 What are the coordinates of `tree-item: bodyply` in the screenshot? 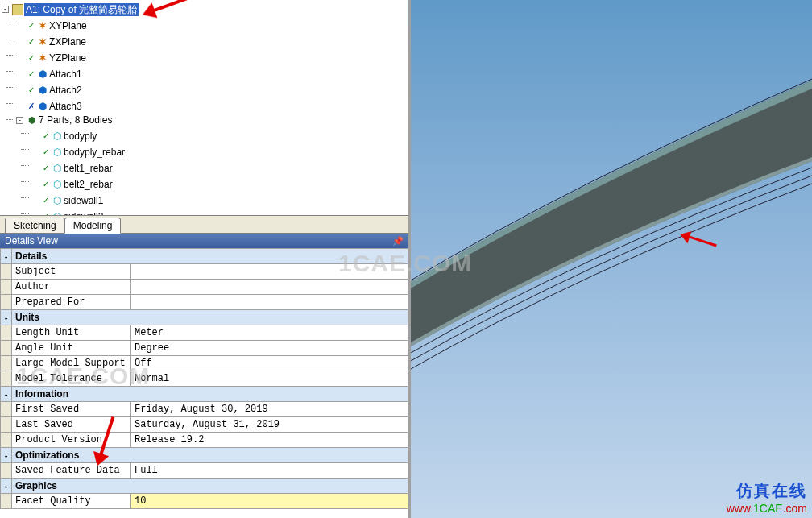 It's located at (81, 136).